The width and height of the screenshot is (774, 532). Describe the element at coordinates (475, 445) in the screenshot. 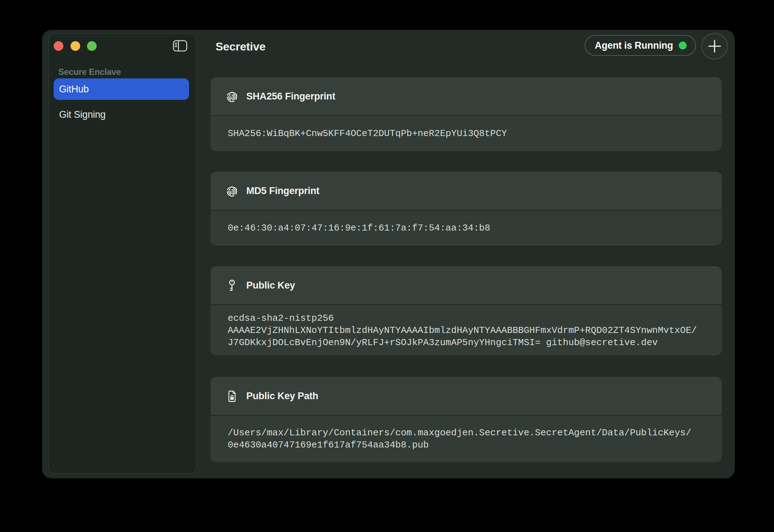

I see `public-key-path-line-2: 0e4630a40747169e1f617af754aa34b8.pub` at that location.